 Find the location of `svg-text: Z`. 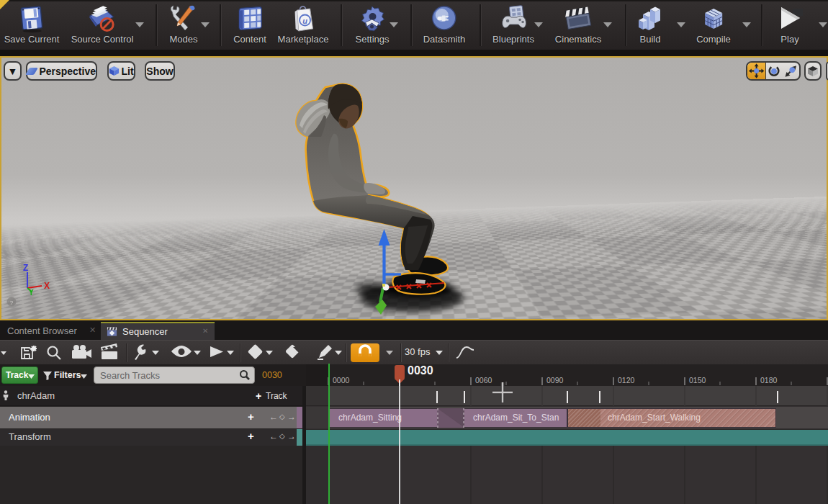

svg-text: Z is located at coordinates (26, 268).